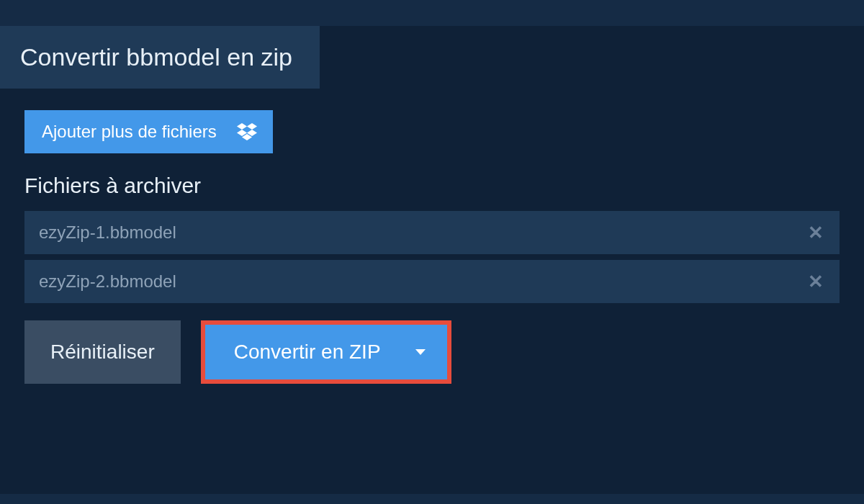 The height and width of the screenshot is (504, 864). I want to click on reset-button: Réinitialiser, so click(102, 352).